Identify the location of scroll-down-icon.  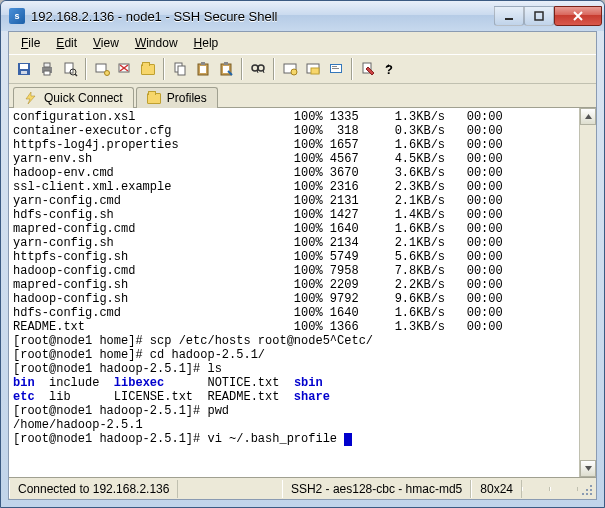
(588, 468).